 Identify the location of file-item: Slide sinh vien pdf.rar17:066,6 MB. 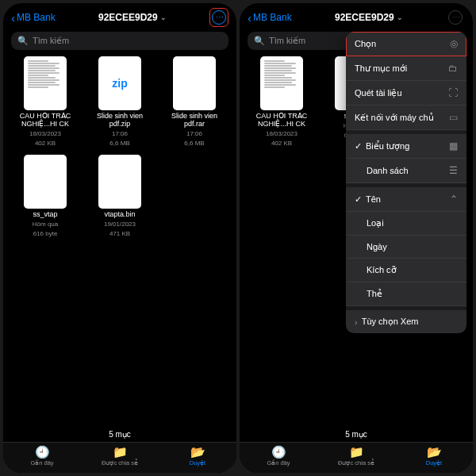
(194, 102).